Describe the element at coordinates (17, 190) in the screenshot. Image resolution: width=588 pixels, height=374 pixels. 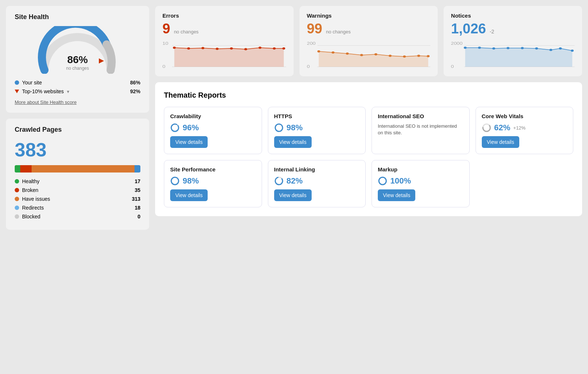
I see `dot-broken` at that location.